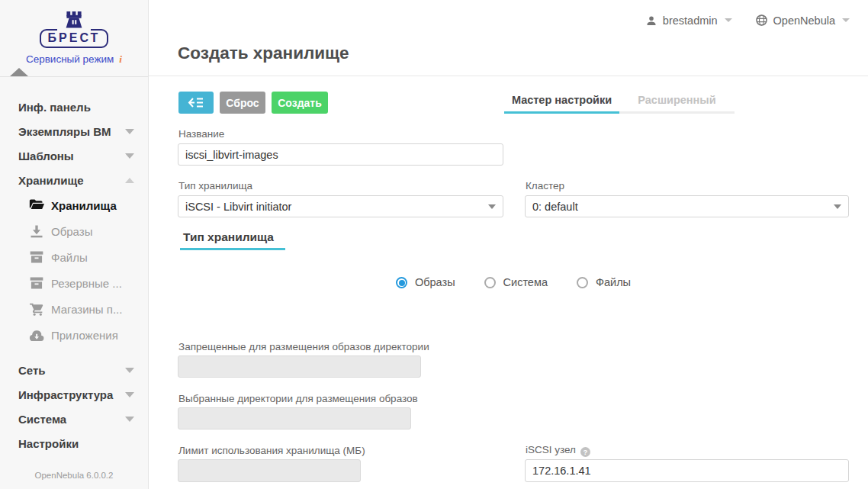 This screenshot has height=489, width=868. I want to click on help-icon: ?, so click(586, 452).